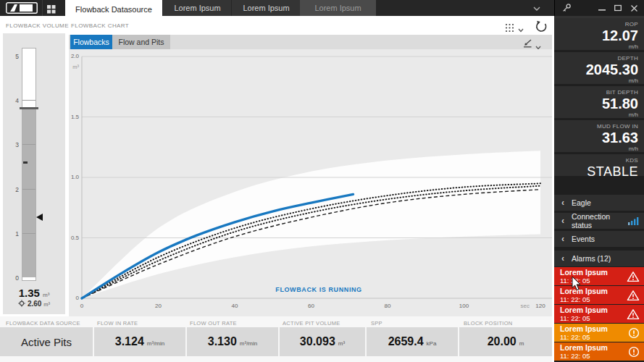  I want to click on current-volume-value: 1.35, so click(29, 292).